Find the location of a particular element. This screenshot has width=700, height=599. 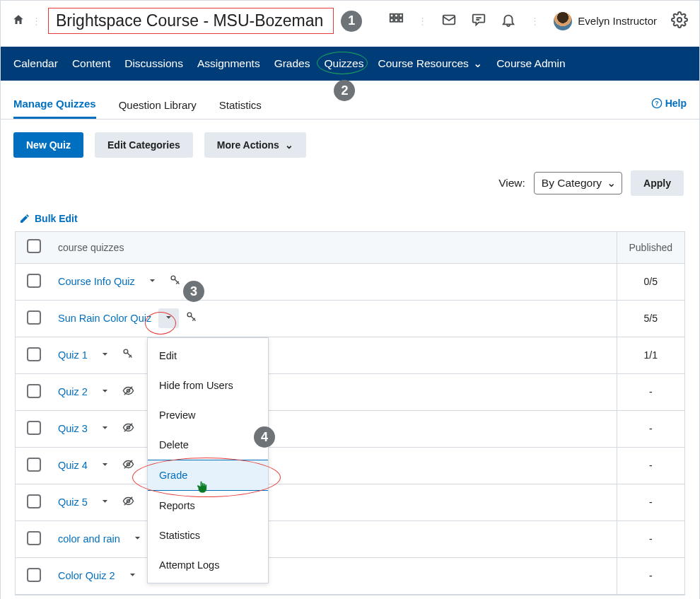

tab-manage-quizzes: Manage Quizzes is located at coordinates (55, 105).